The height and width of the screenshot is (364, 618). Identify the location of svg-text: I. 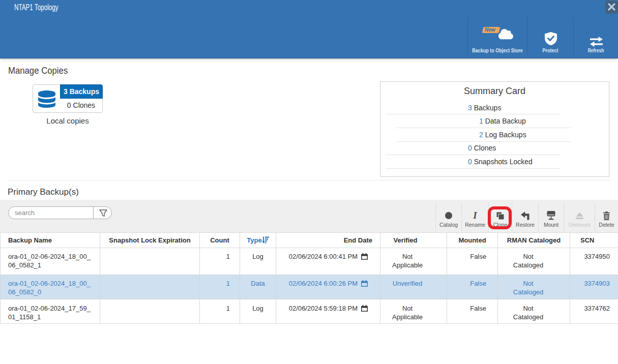
(475, 216).